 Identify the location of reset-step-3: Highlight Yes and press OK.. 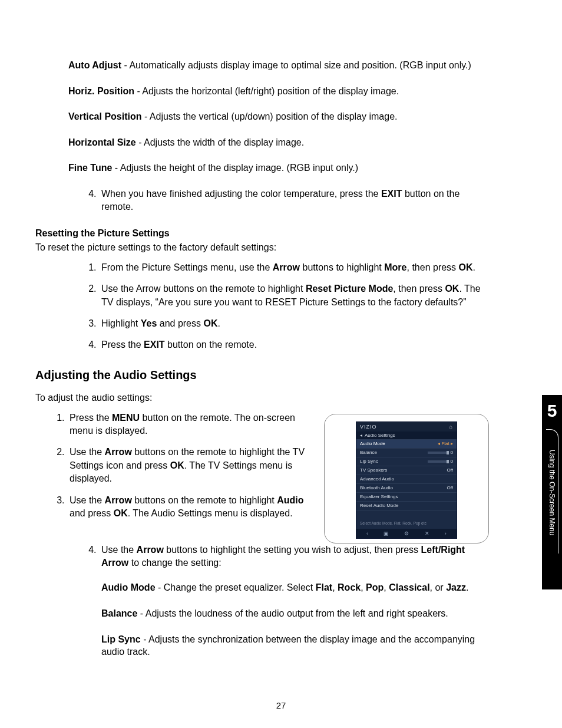
(294, 324).